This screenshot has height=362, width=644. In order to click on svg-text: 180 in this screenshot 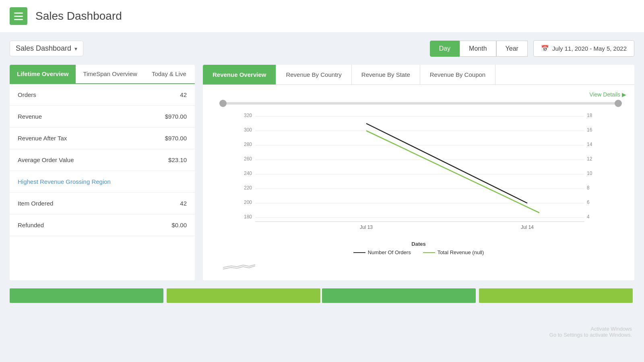, I will do `click(248, 217)`.